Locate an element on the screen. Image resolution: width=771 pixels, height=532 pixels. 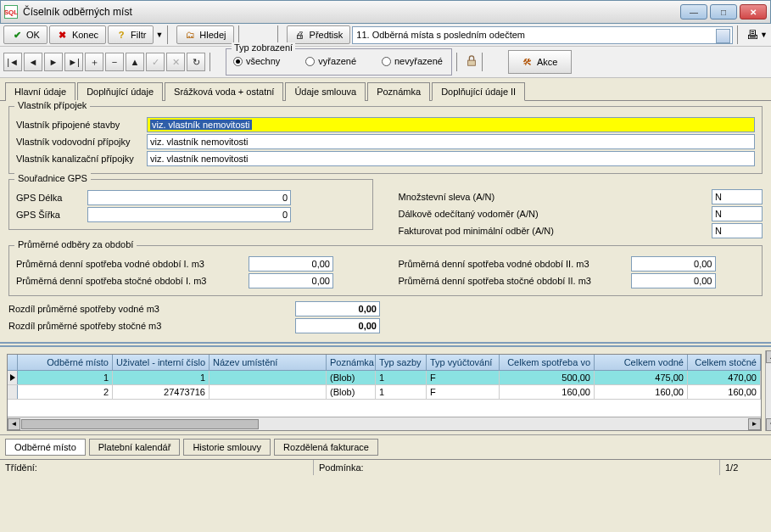
scroll-down-icon: ▼ is located at coordinates (768, 424).